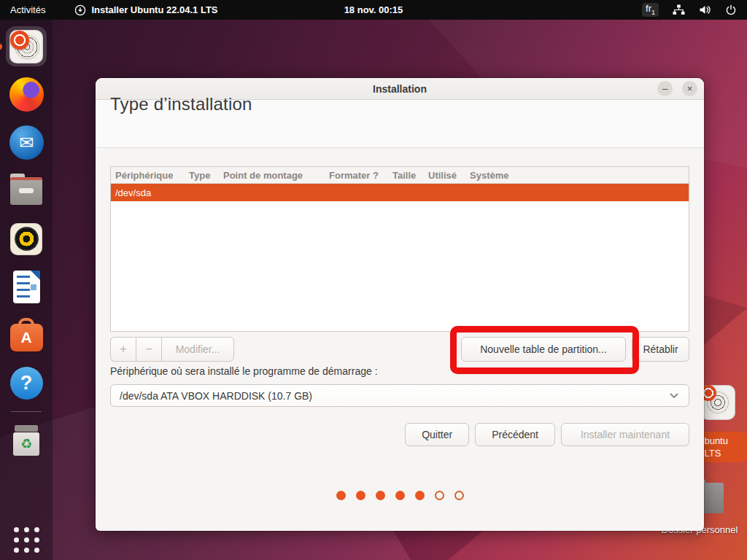 The image size is (747, 560). I want to click on trash-icon: ♻, so click(26, 440).